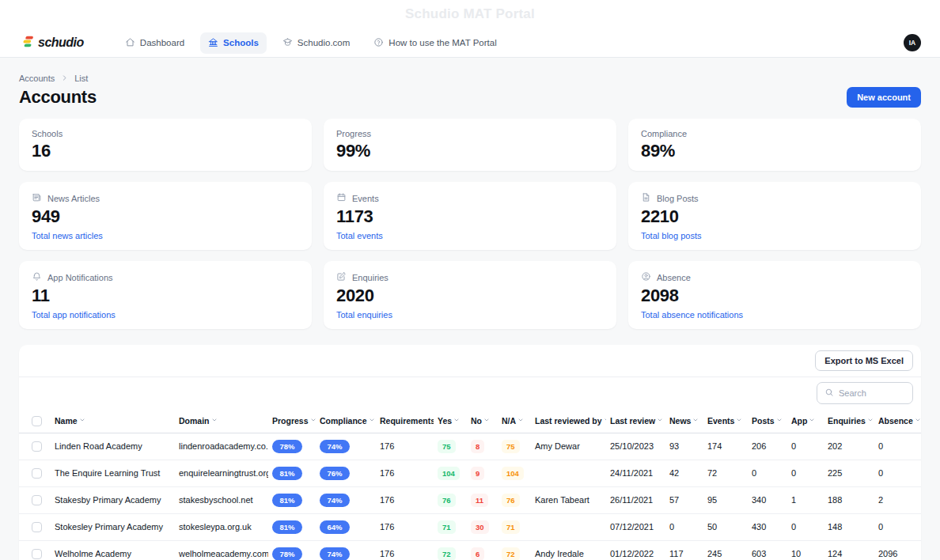 Image resolution: width=940 pixels, height=560 pixels. Describe the element at coordinates (897, 421) in the screenshot. I see `column-header-absence: Absence` at that location.